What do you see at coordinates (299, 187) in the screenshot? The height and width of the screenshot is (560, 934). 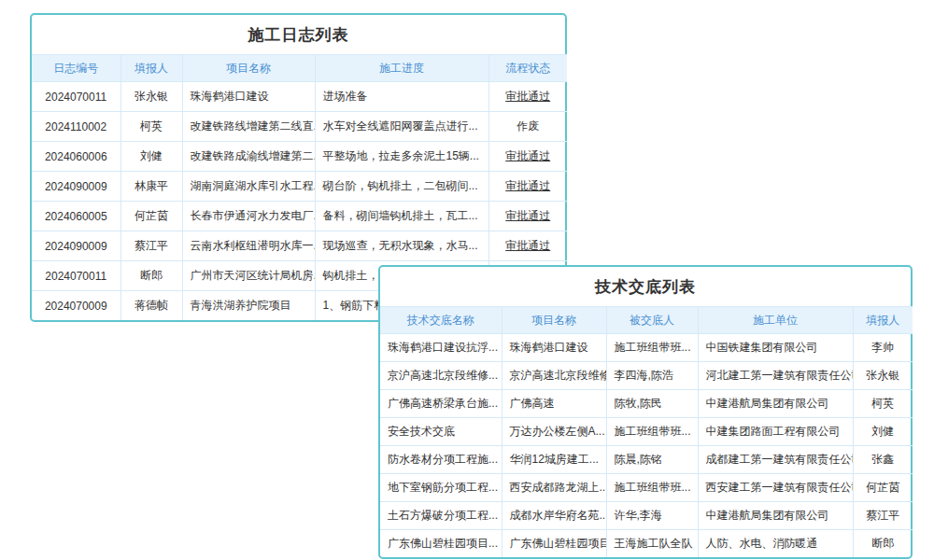 I see `table-row: 2024090009林康平湖南洞庭湖水库引水工程...砌台阶，钩机排土，二包砌间…` at bounding box center [299, 187].